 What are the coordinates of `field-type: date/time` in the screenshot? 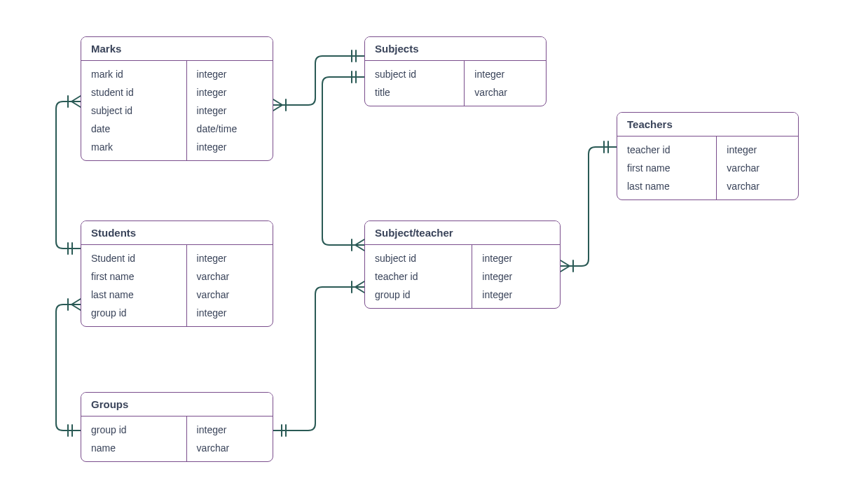 It's located at (230, 129).